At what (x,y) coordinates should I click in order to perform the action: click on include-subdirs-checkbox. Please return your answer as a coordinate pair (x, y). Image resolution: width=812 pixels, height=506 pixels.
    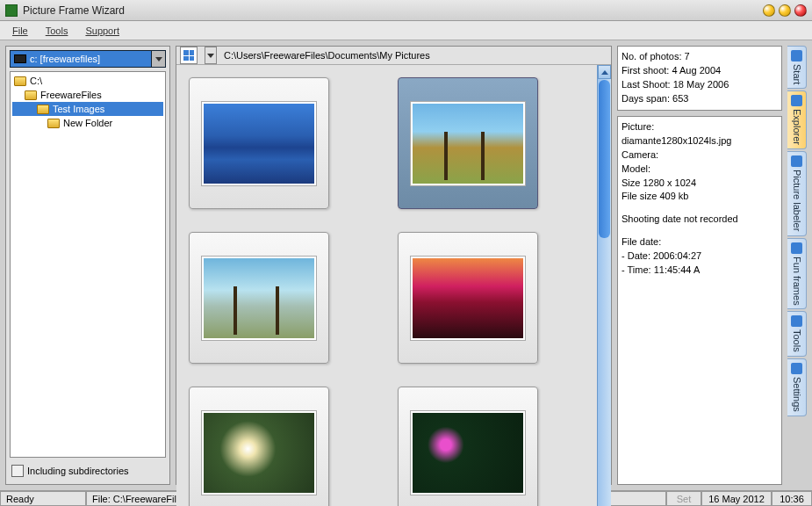
    Looking at the image, I should click on (18, 471).